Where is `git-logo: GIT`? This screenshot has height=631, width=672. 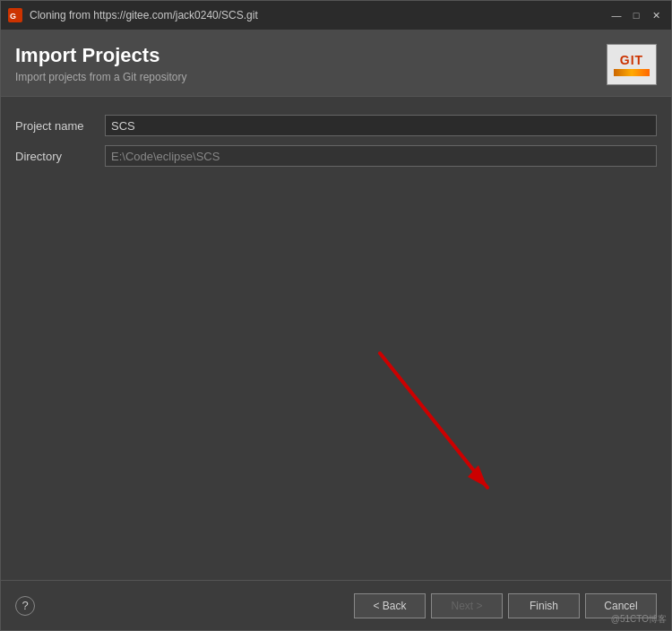
git-logo: GIT is located at coordinates (632, 65).